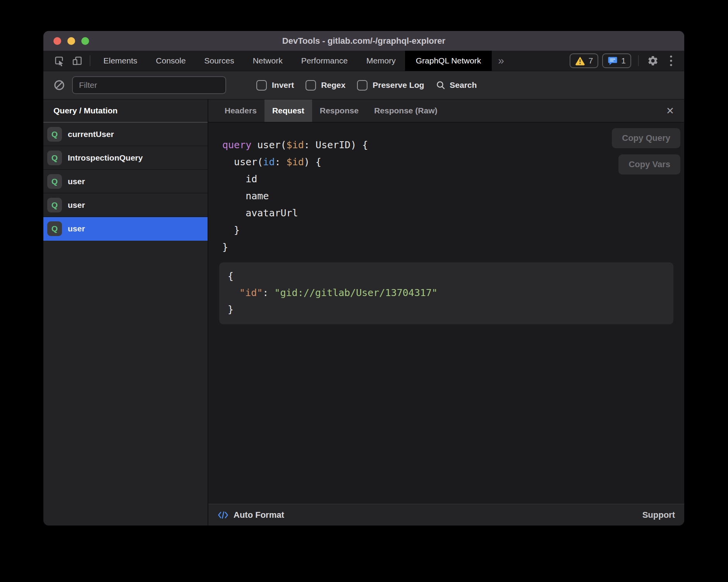 The image size is (728, 582). I want to click on request-row-user-2: Quser, so click(125, 182).